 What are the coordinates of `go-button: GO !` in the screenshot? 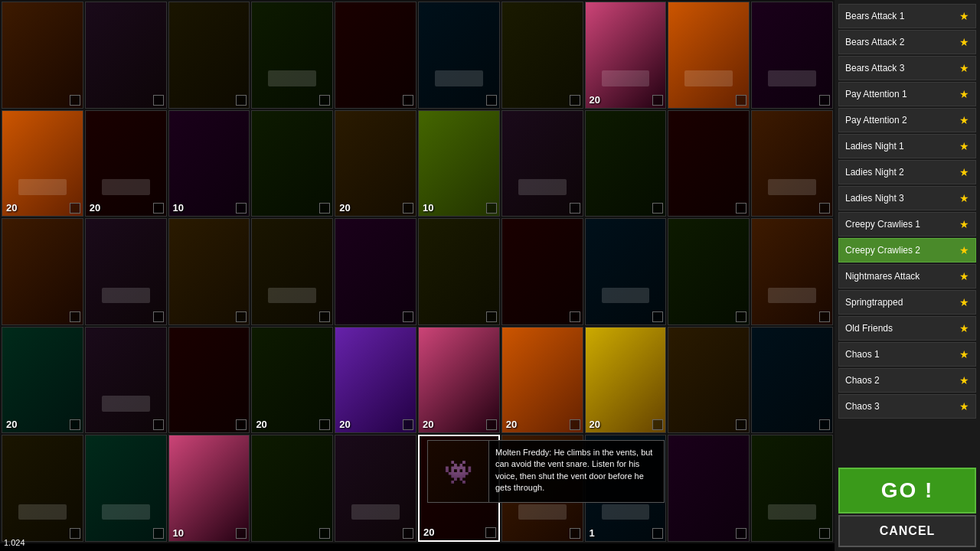 It's located at (907, 491).